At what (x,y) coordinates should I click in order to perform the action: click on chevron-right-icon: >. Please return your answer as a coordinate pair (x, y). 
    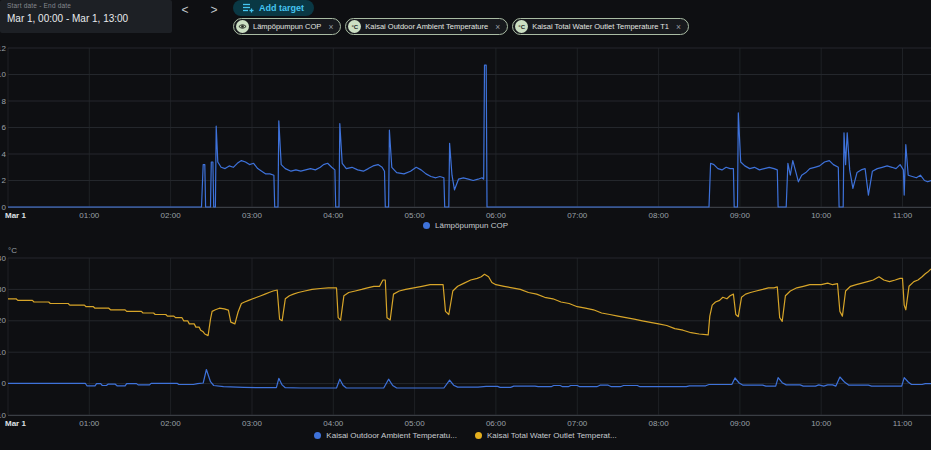
    Looking at the image, I should click on (214, 10).